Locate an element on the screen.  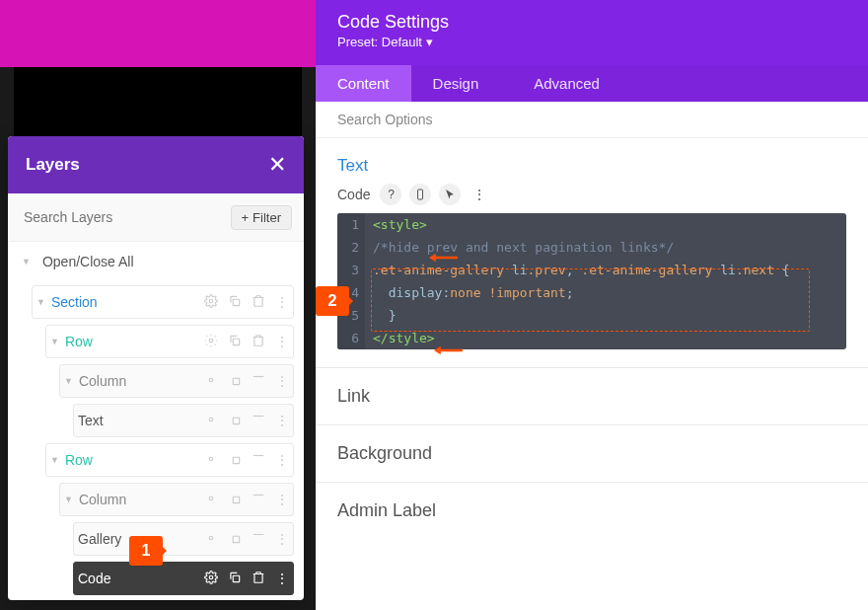
text-section-heading: Text is located at coordinates (592, 161).